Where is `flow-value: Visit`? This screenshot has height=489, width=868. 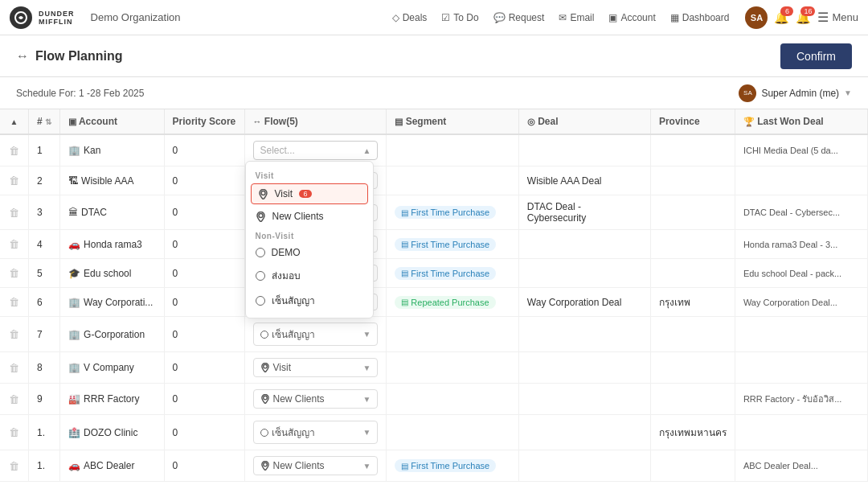
flow-value: Visit is located at coordinates (276, 368).